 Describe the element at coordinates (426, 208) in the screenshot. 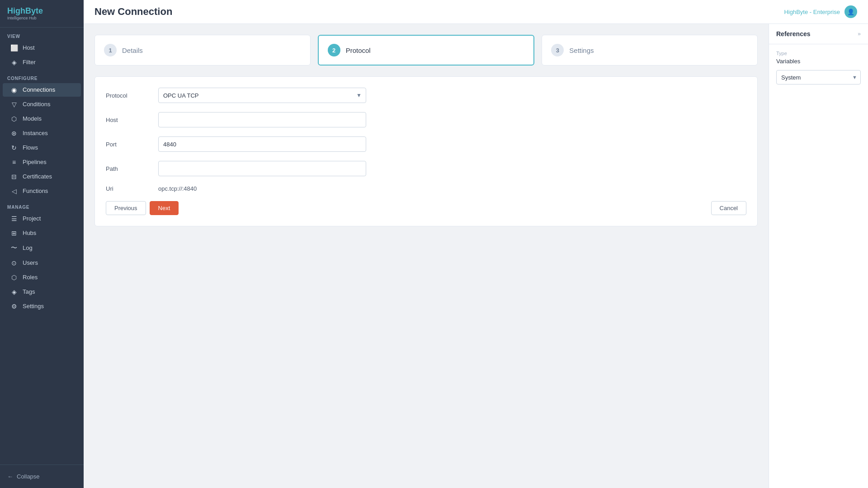

I see `form-actions: Previous Next Cancel` at that location.